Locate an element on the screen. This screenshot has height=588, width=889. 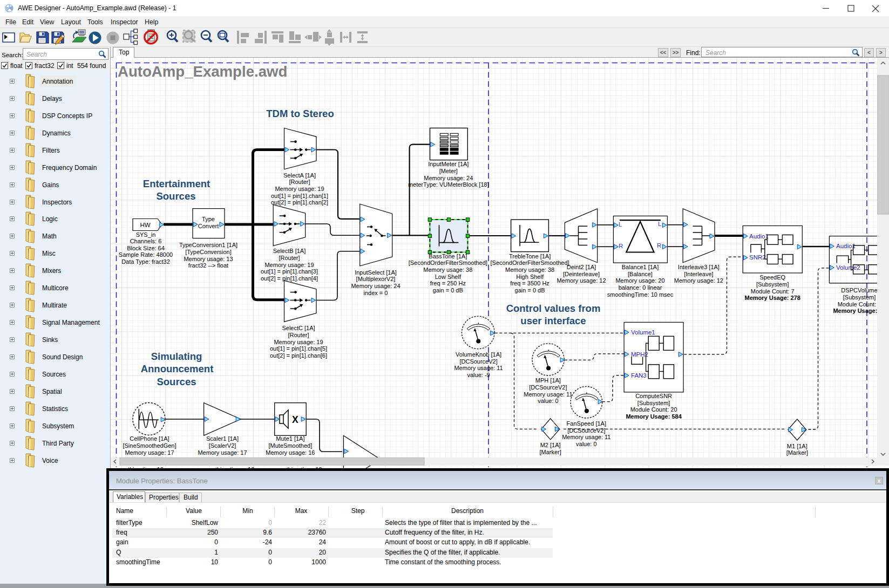
svg-text: freq = 3500 Hz is located at coordinates (530, 283).